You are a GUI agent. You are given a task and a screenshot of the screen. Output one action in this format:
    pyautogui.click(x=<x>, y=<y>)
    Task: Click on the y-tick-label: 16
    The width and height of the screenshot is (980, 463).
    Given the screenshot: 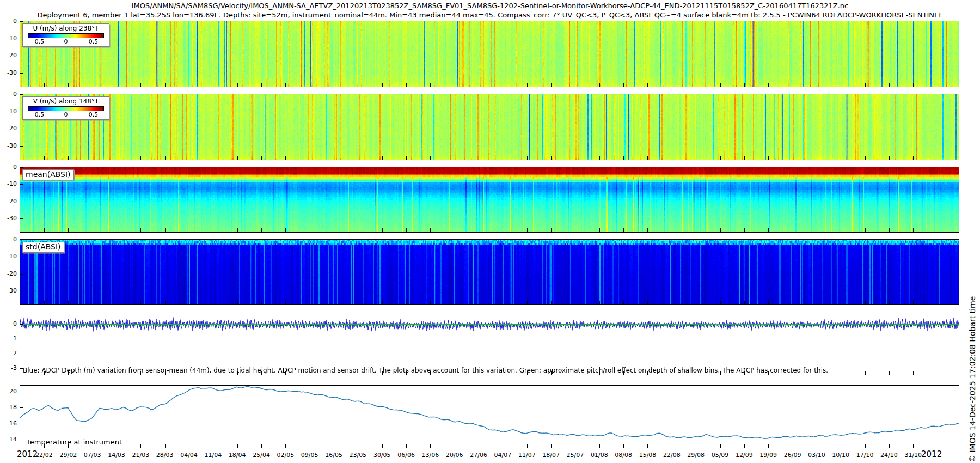 What is the action you would take?
    pyautogui.click(x=9, y=424)
    